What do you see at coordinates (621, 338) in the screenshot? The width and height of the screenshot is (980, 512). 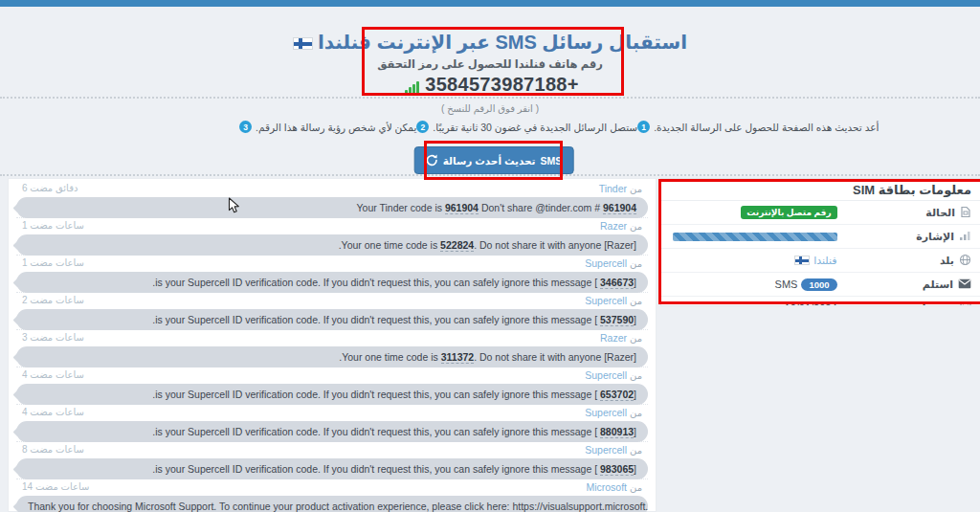 I see `message-sender: منRazer` at bounding box center [621, 338].